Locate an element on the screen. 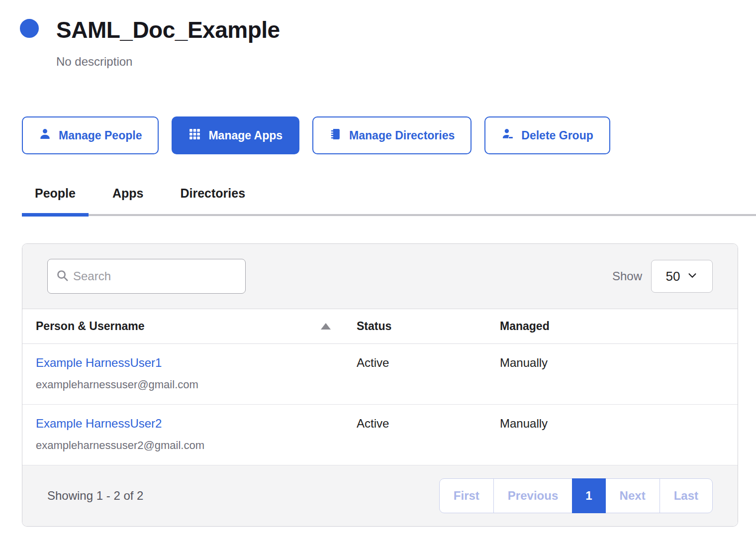 The width and height of the screenshot is (756, 558). person-icon is located at coordinates (45, 135).